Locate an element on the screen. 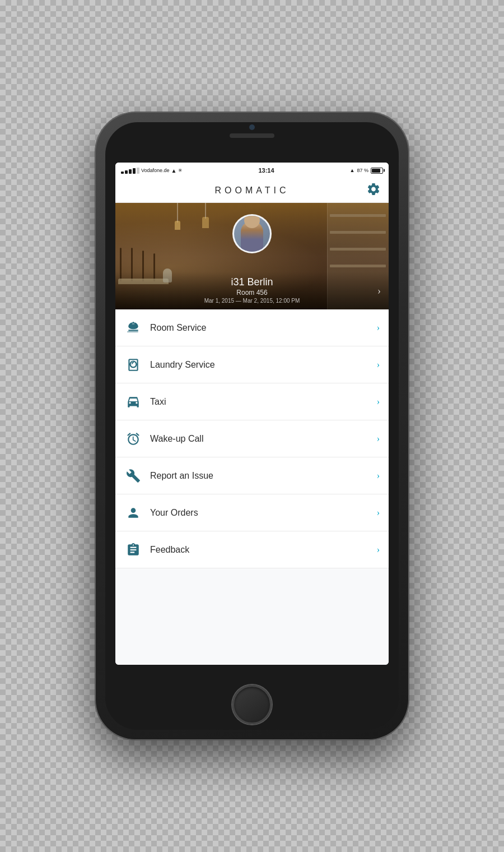 The height and width of the screenshot is (852, 504). carrier-name: Vodafone.de is located at coordinates (156, 170).